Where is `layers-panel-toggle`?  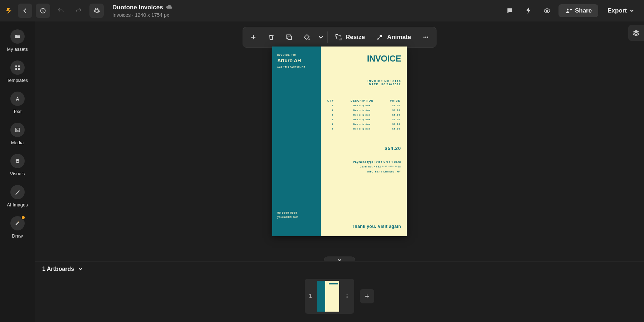 layers-panel-toggle is located at coordinates (636, 33).